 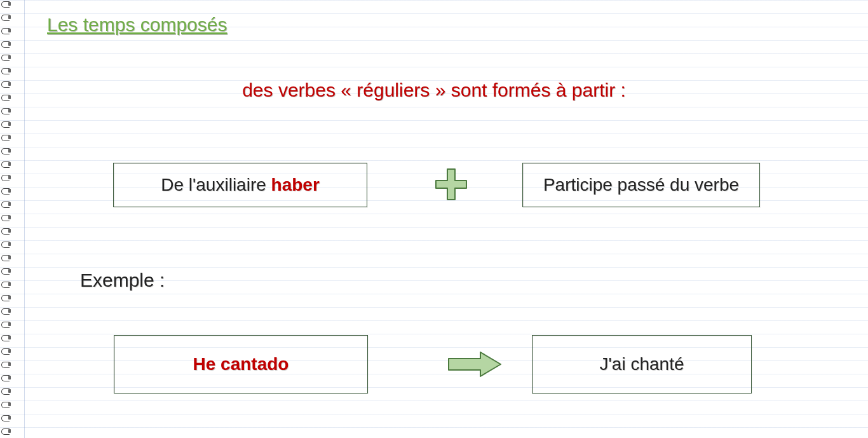 I want to click on plus-icon, so click(x=451, y=184).